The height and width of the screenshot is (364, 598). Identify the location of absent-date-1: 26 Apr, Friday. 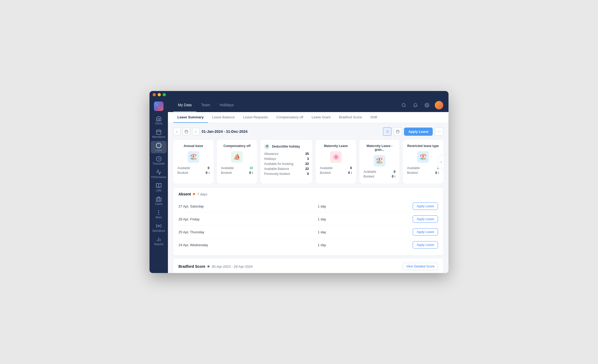
(205, 219).